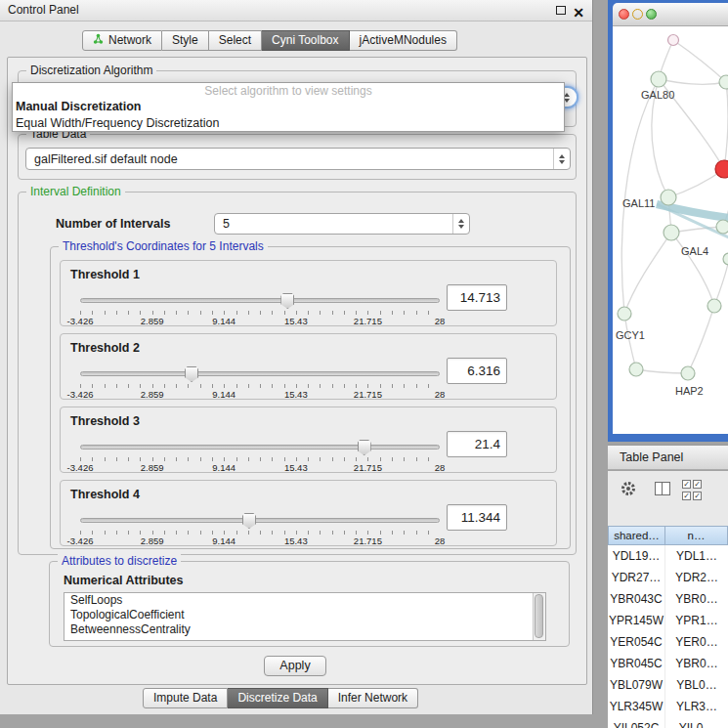  Describe the element at coordinates (477, 371) in the screenshot. I see `threshold-value-field: 6.316` at that location.